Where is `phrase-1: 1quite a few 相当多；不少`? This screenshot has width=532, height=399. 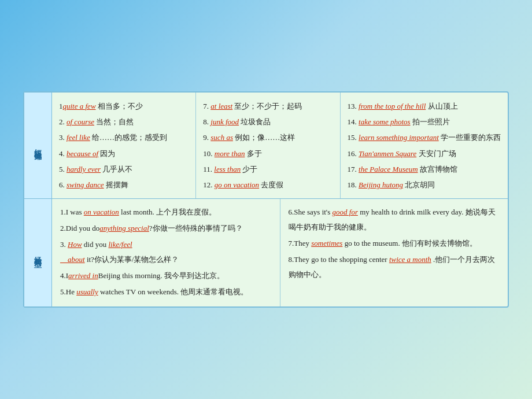 phrase-1: 1quite a few 相当多；不少 is located at coordinates (124, 106).